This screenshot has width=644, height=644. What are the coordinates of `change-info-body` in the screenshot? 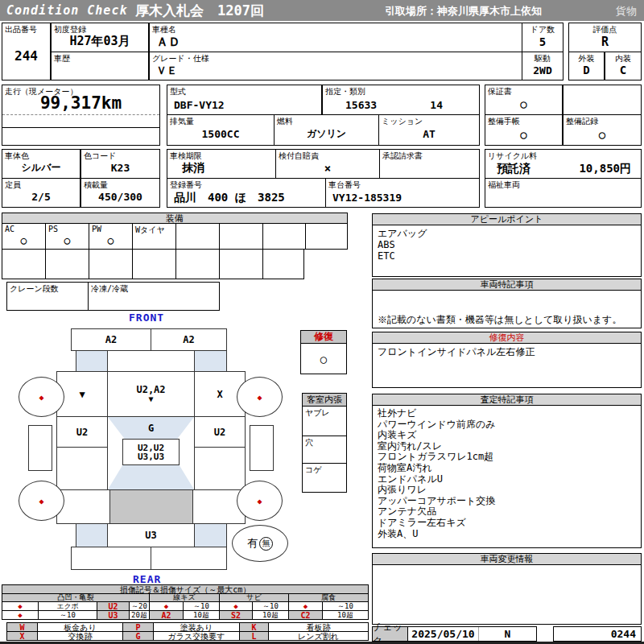 It's located at (507, 594).